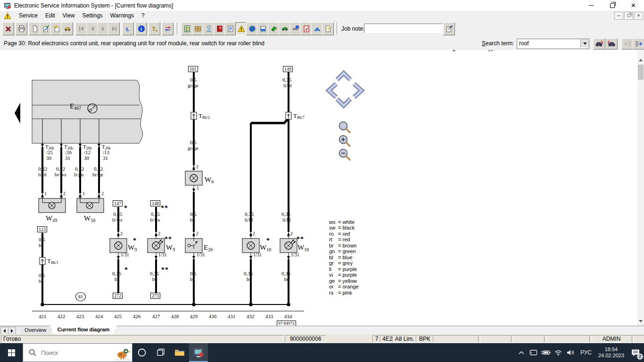  Describe the element at coordinates (306, 29) in the screenshot. I see `checklist-button` at that location.